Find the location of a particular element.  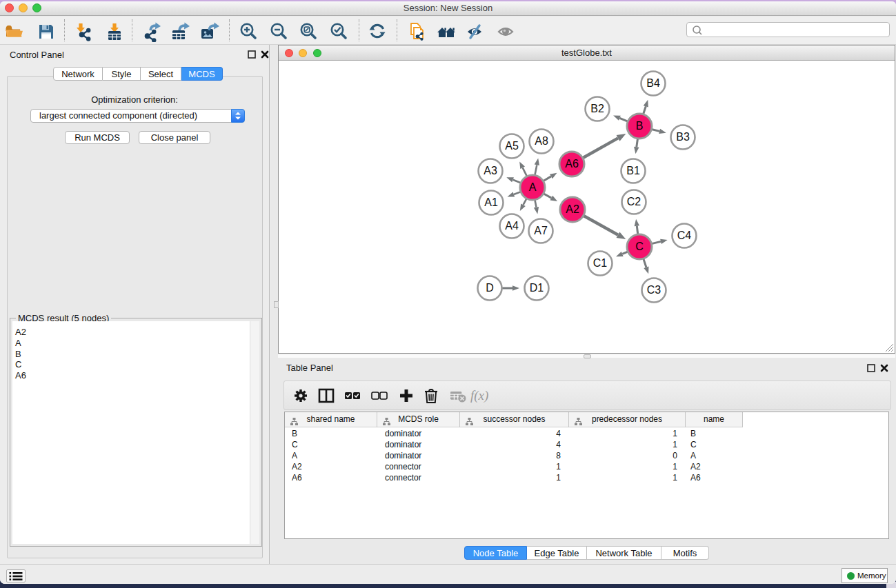

svg-text: C2 is located at coordinates (635, 201).